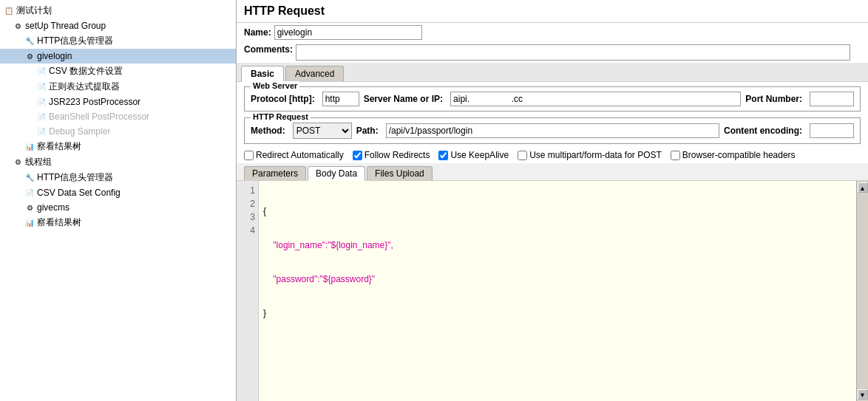  What do you see at coordinates (404, 99) in the screenshot?
I see `server-name-label: Server Name or IP:` at bounding box center [404, 99].